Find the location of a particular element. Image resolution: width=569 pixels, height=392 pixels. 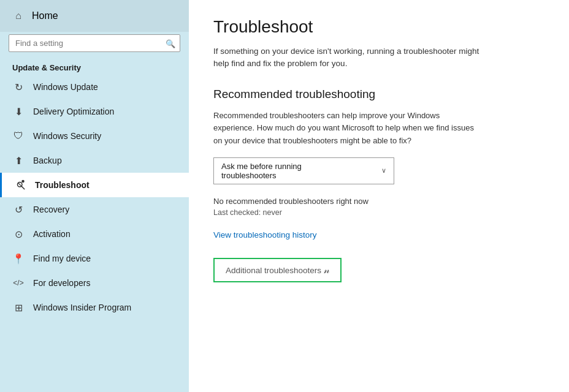

page-description: If something on your device isn't workin… is located at coordinates (348, 58).